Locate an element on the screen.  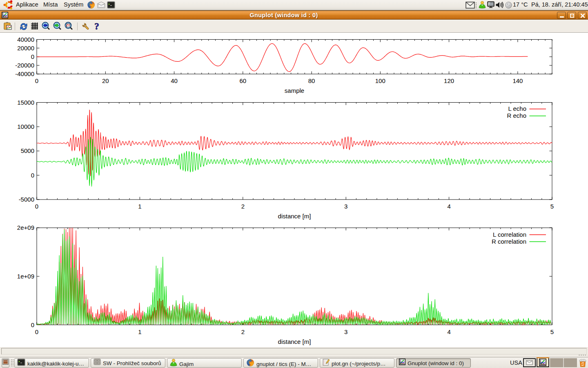
svg-text: 15000 is located at coordinates (26, 102).